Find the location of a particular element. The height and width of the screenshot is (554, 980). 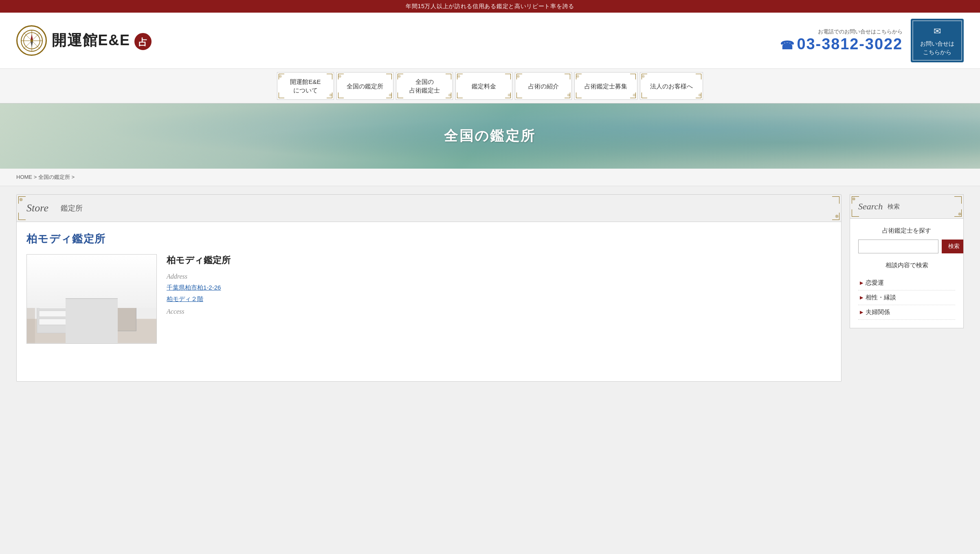

search-panel-header: Search 検索 is located at coordinates (907, 207).